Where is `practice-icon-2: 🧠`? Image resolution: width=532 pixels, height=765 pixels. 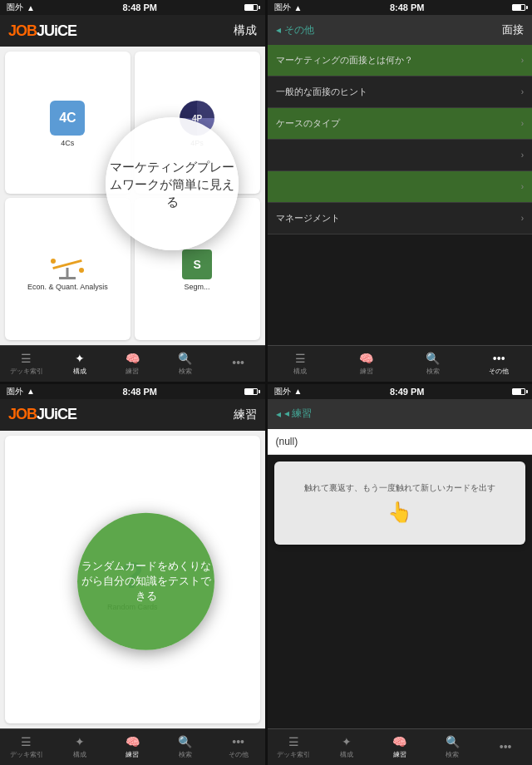 practice-icon-2: 🧠 is located at coordinates (366, 358).